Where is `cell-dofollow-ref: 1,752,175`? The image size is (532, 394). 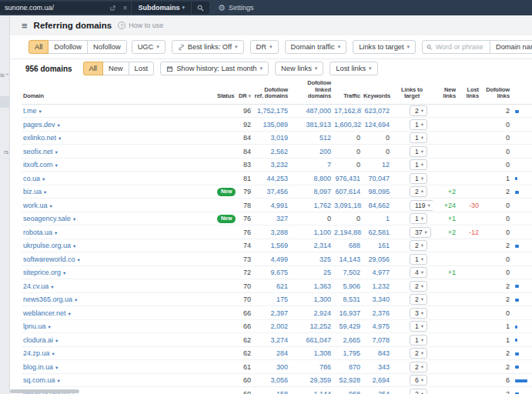
cell-dofollow-ref: 1,752,175 is located at coordinates (271, 111).